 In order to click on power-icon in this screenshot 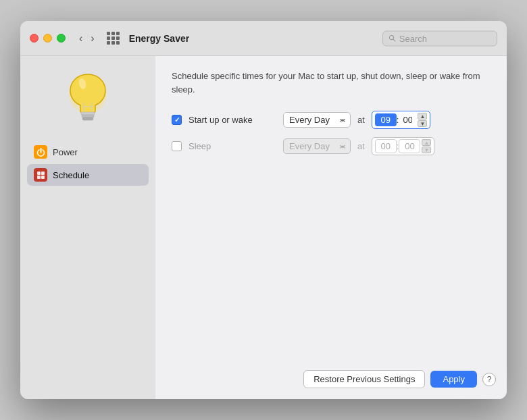, I will do `click(41, 152)`.